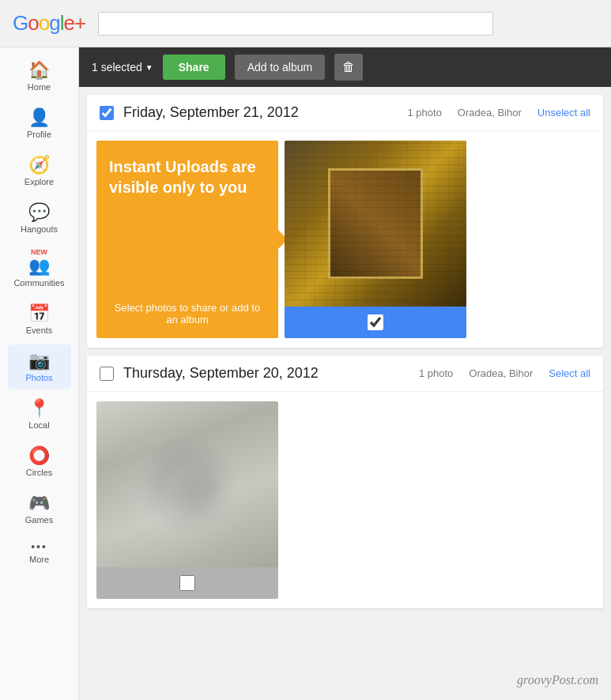  What do you see at coordinates (345, 113) in the screenshot?
I see `section-header-sep21: Friday, September 21, 2012 1 photo Orade…` at bounding box center [345, 113].